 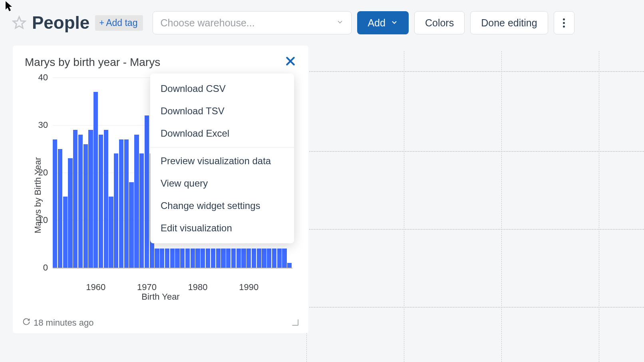 I want to click on y-tick-label: 40, so click(x=46, y=78).